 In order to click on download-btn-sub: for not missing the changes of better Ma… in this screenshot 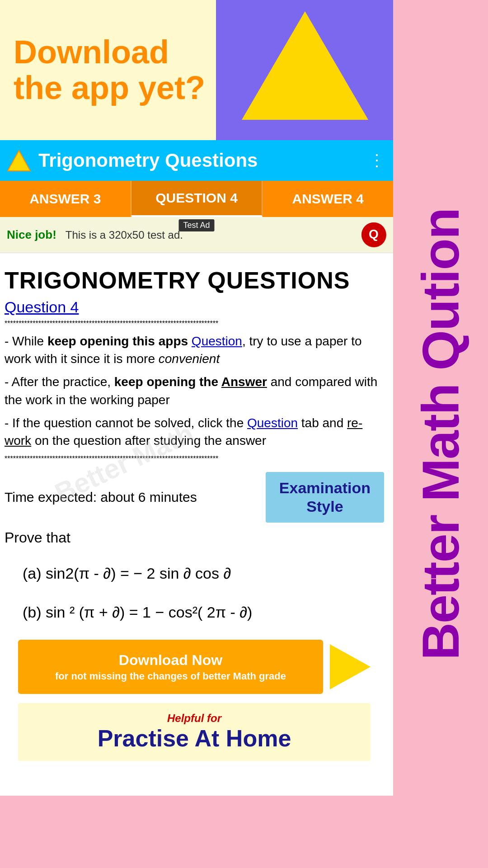, I will do `click(171, 676)`.